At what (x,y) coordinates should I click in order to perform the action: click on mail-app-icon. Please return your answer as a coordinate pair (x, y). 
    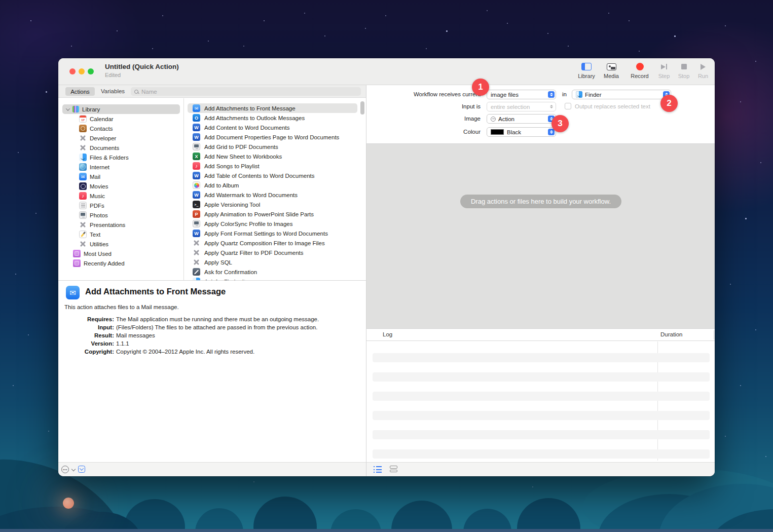
    Looking at the image, I should click on (73, 293).